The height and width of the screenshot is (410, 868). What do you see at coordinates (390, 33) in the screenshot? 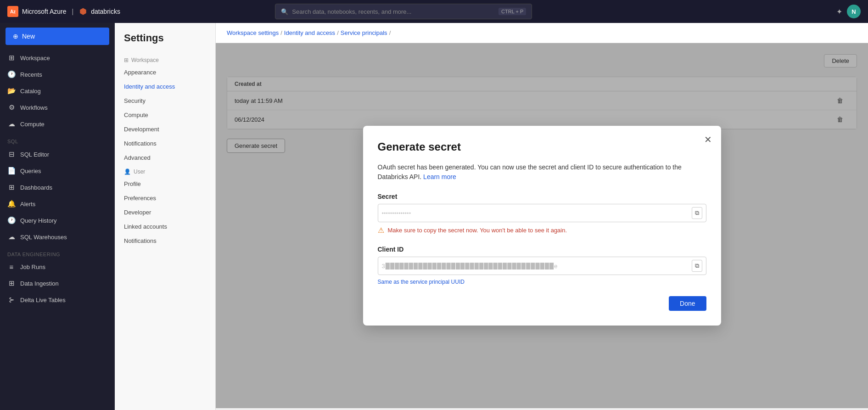
I see `breadcrumb-sep-3: /` at bounding box center [390, 33].